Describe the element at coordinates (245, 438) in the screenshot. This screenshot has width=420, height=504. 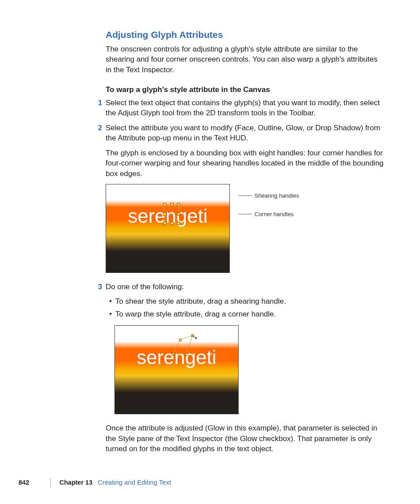
I see `outro-paragraph: Once the attribute is adjusted (Glow in …` at that location.